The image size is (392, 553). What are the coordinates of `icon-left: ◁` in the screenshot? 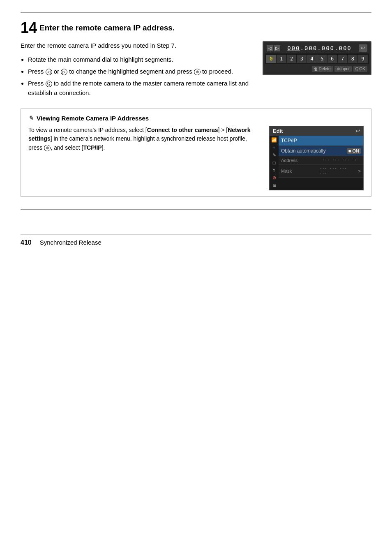 It's located at (49, 72).